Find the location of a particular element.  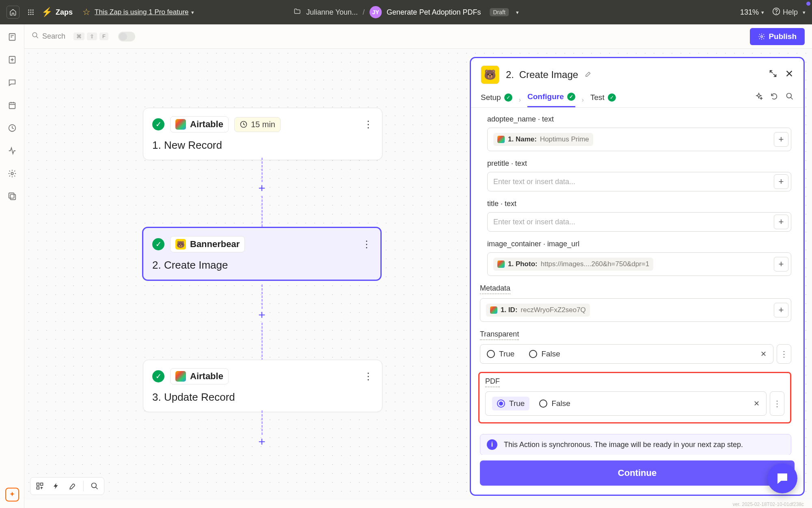

editor-toggle is located at coordinates (127, 37).